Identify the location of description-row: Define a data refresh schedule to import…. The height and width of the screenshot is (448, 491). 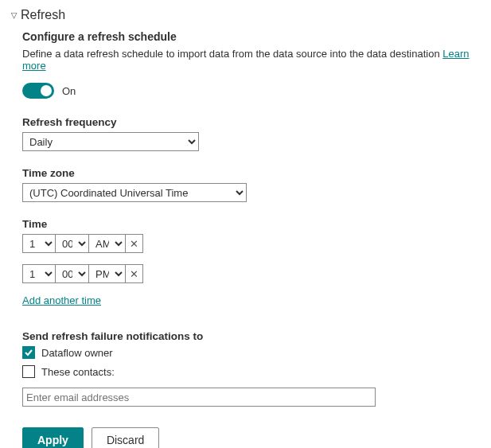
(251, 60).